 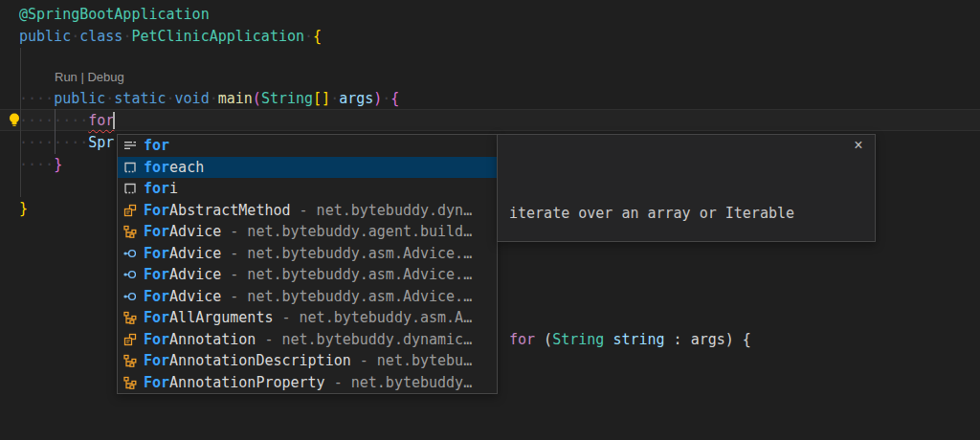 What do you see at coordinates (115, 14) in the screenshot?
I see `code-token: @SpringBootApplication` at bounding box center [115, 14].